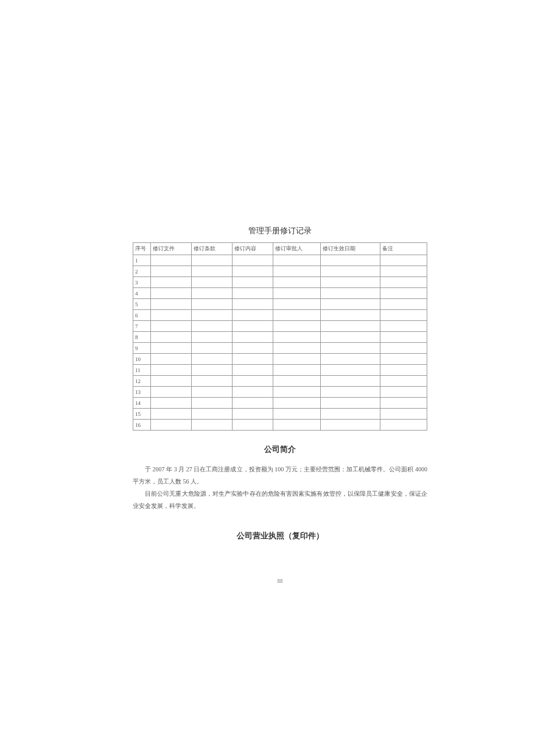  I want to click on table-row: 3, so click(280, 283).